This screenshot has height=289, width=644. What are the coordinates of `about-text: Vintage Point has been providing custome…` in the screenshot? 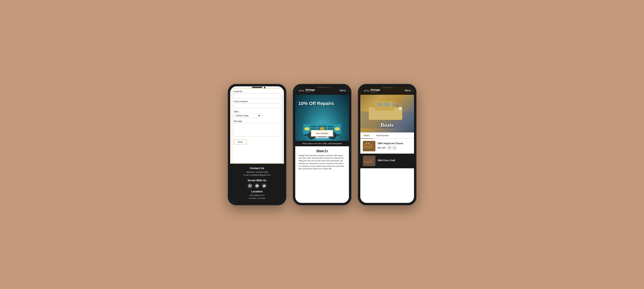 It's located at (322, 162).